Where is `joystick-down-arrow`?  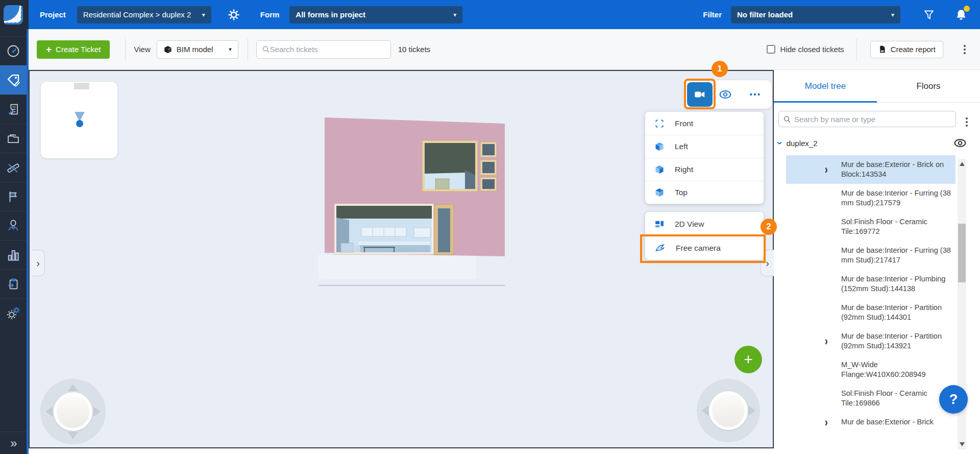
joystick-down-arrow is located at coordinates (73, 436).